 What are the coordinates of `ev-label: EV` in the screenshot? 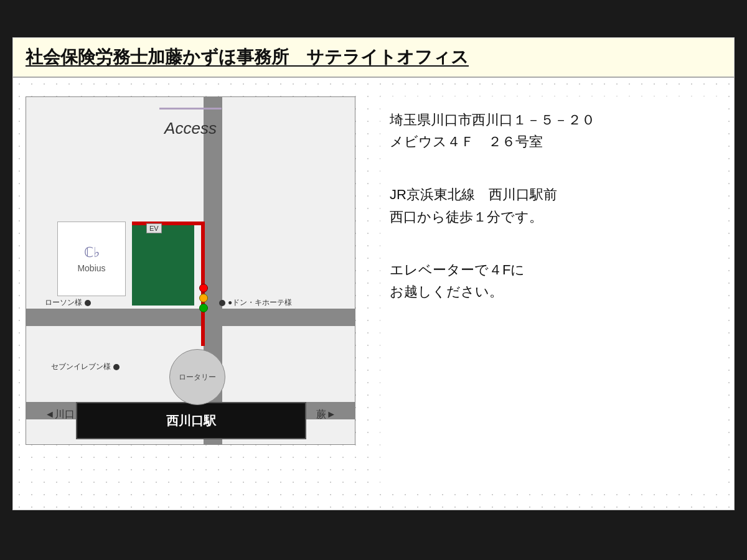 It's located at (154, 228).